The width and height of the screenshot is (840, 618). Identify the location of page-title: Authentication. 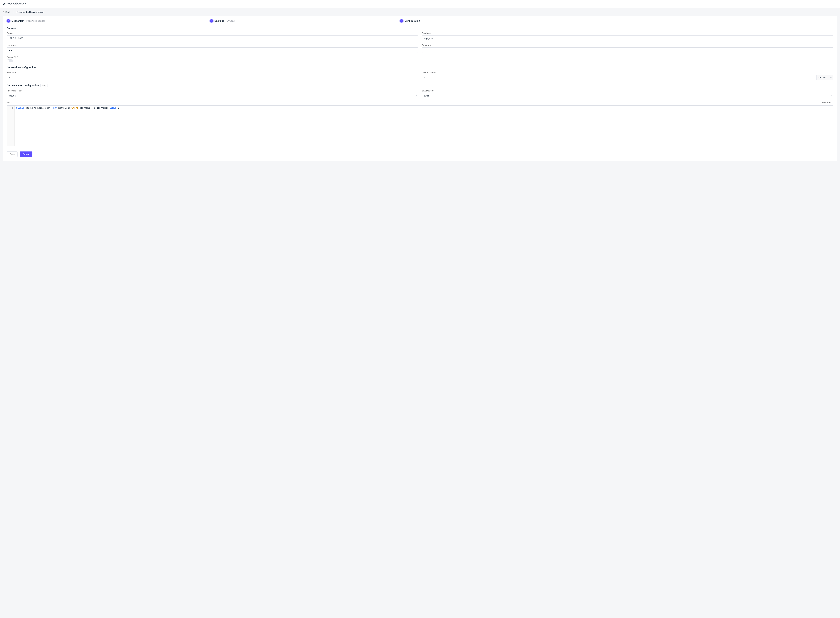
(420, 4).